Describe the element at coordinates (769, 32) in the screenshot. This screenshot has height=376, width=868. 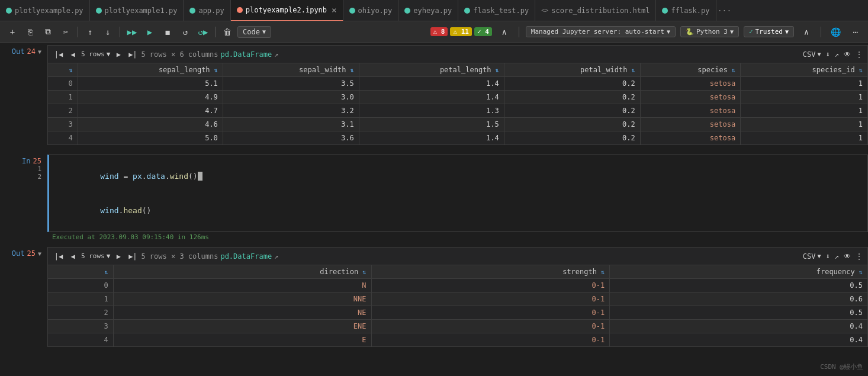
I see `trusted-status: ✓ Trusted ▼` at that location.